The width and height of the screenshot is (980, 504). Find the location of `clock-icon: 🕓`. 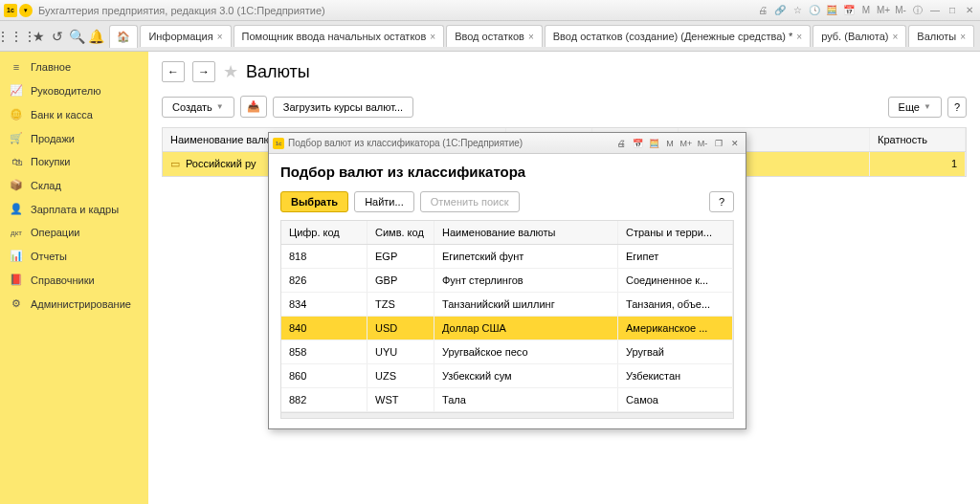

clock-icon: 🕓 is located at coordinates (814, 11).